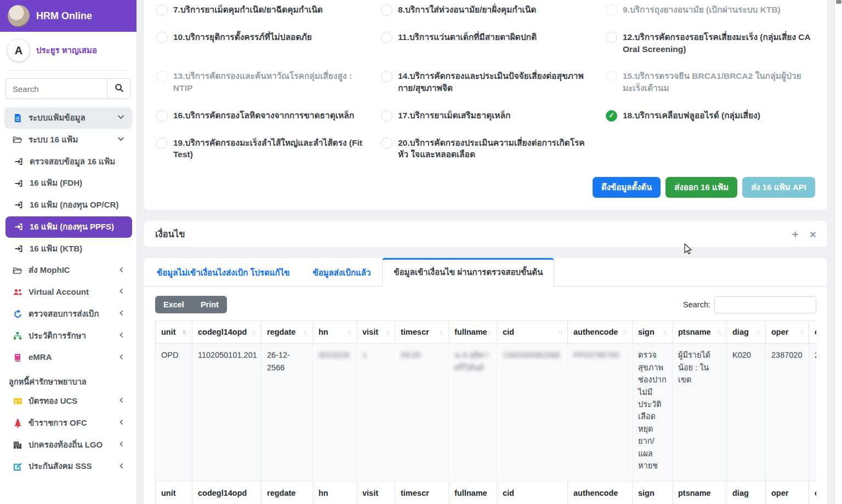  I want to click on service-option: ✓18.บริการเคลือบฟลูออไรด์ (กลุ่มเสี่ยง), so click(710, 116).